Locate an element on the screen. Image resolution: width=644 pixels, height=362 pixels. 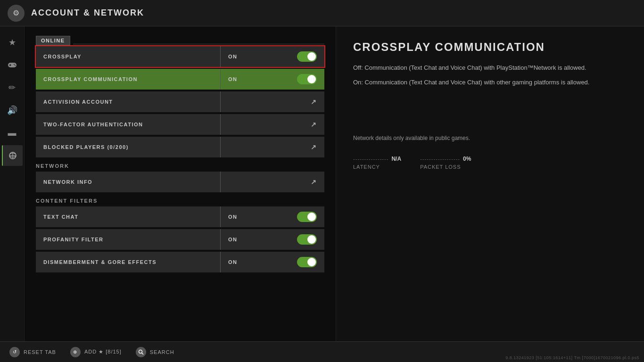
activision-account-row: ACTIVISION ACCOUNT ↗ is located at coordinates (180, 102).